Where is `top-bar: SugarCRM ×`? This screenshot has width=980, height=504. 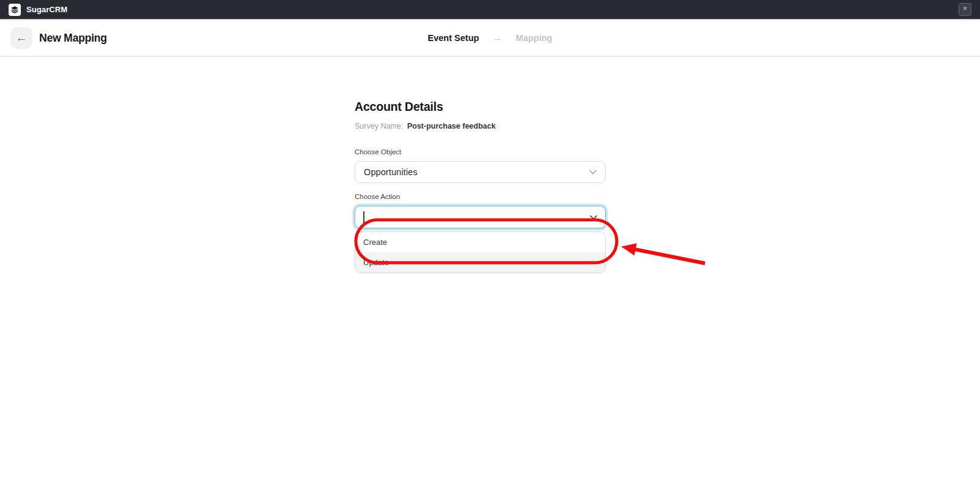 top-bar: SugarCRM × is located at coordinates (490, 10).